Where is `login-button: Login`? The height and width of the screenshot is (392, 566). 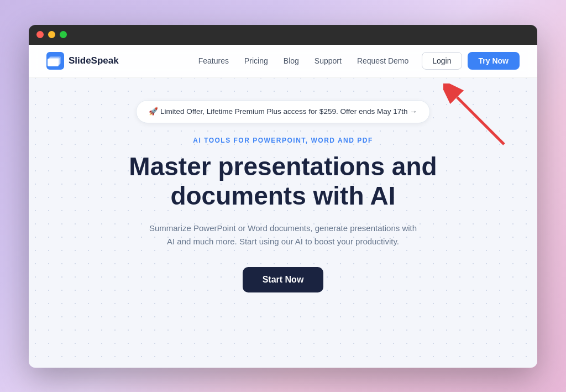 login-button: Login is located at coordinates (442, 61).